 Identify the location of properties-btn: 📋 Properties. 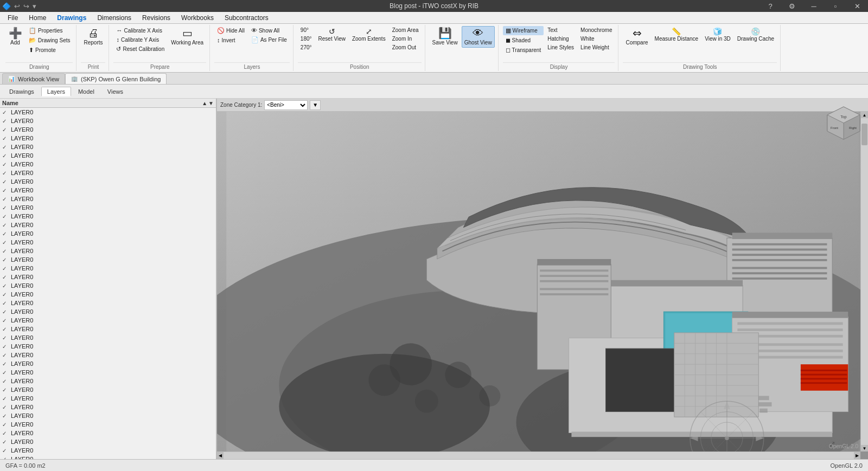
(49, 30).